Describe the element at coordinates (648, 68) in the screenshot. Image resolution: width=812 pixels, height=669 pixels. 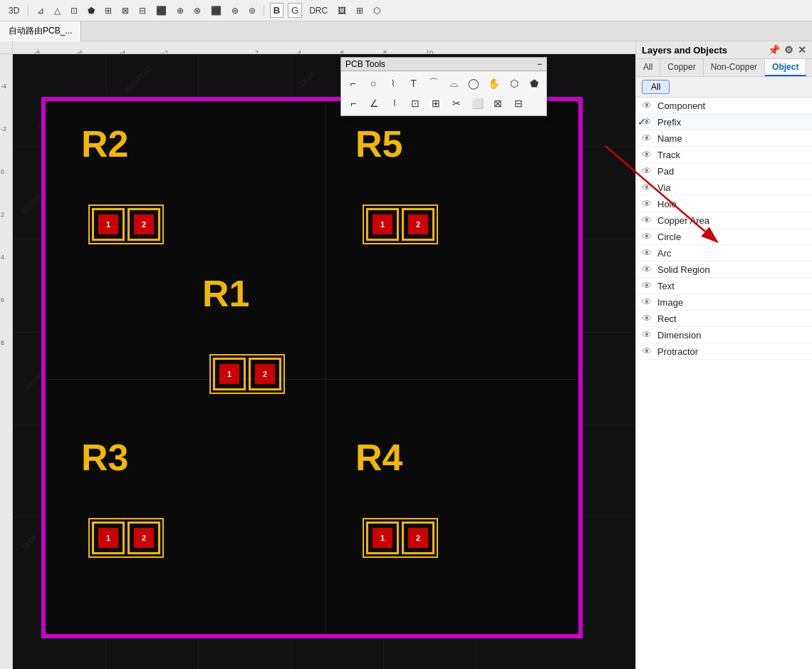
I see `tab-all: All` at that location.